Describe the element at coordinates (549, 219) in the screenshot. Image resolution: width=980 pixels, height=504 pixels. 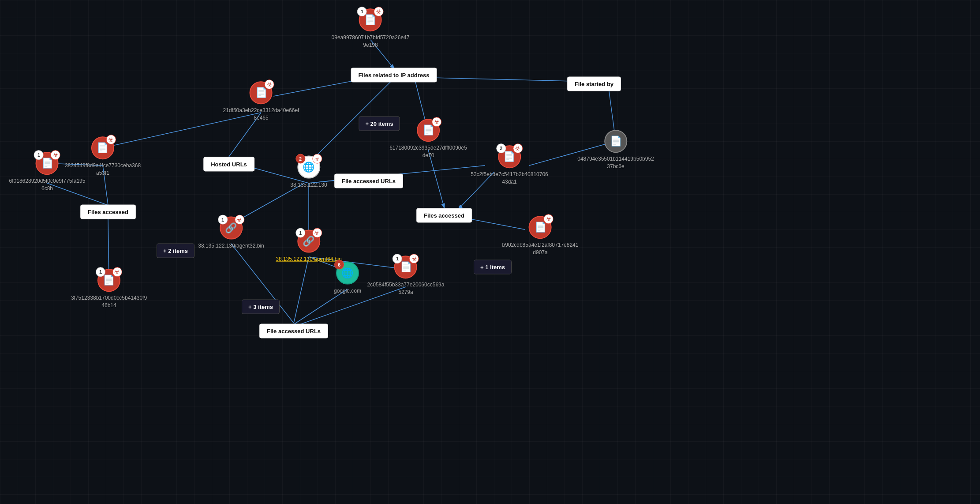
I see `virus-icon-b902: ☣` at that location.